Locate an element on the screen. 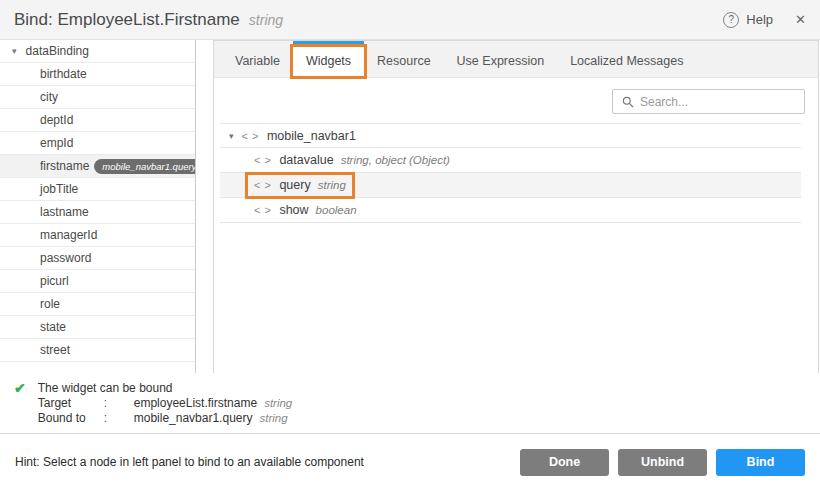  bind-button: Bind is located at coordinates (760, 462).